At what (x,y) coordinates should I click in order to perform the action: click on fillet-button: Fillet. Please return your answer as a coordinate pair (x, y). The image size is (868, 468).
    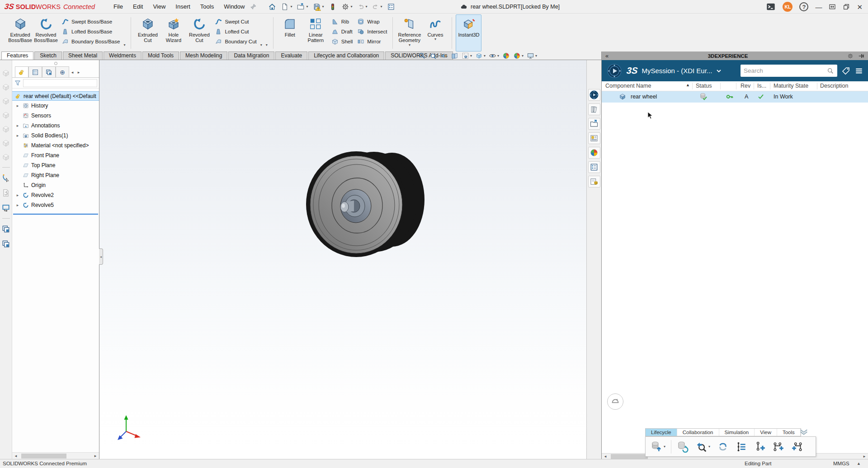
    Looking at the image, I should click on (290, 33).